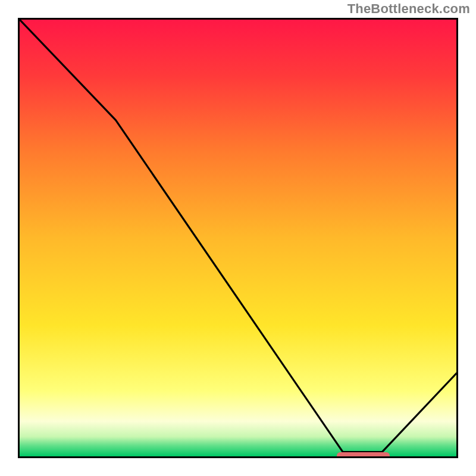 The height and width of the screenshot is (476, 476). I want to click on optimal-range-marker, so click(363, 455).